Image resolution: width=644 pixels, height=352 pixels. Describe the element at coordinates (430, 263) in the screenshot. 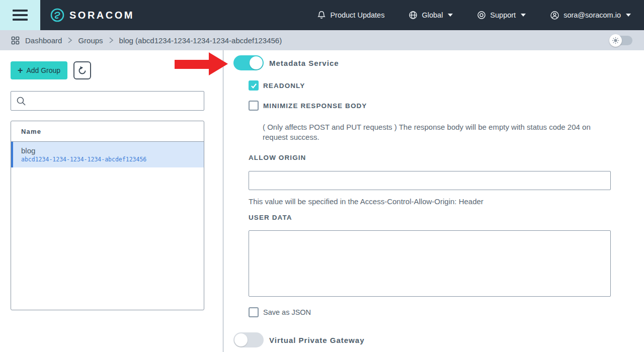

I see `user-data-textarea` at that location.